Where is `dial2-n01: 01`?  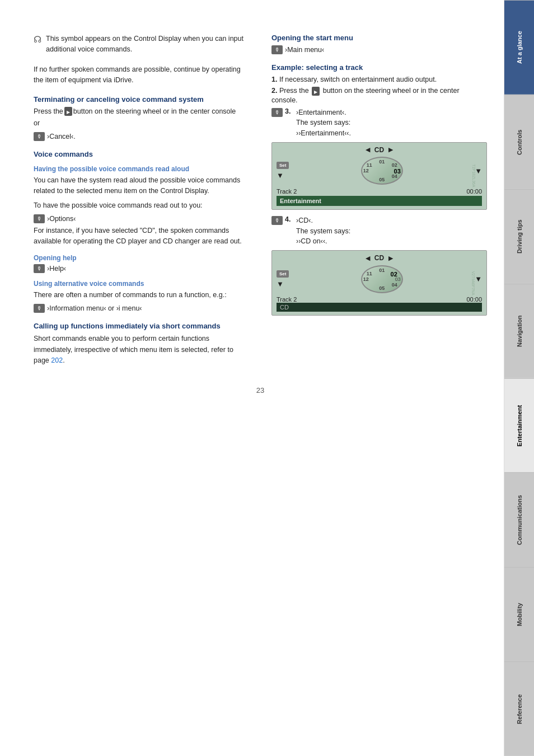
dial2-n01: 01 is located at coordinates (382, 270).